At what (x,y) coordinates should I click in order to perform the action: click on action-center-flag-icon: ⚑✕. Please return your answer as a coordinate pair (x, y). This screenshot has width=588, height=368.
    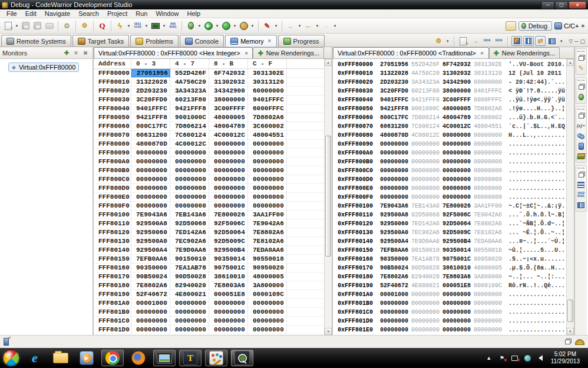
    Looking at the image, I should click on (502, 358).